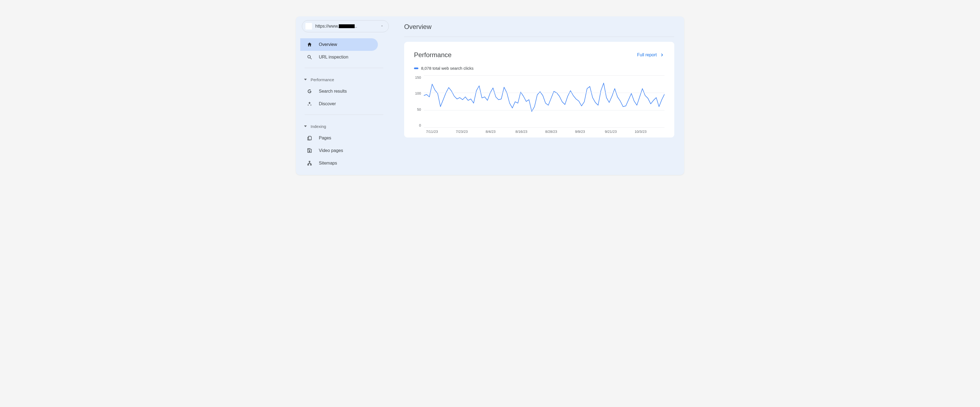 The width and height of the screenshot is (980, 407). I want to click on chart-legend: 8,078 total web search clicks, so click(539, 68).